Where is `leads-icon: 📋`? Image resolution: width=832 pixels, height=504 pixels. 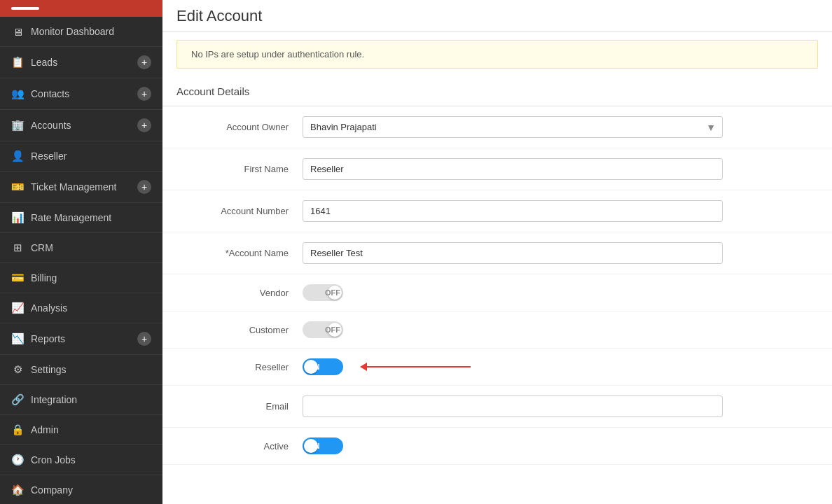 leads-icon: 📋 is located at coordinates (18, 62).